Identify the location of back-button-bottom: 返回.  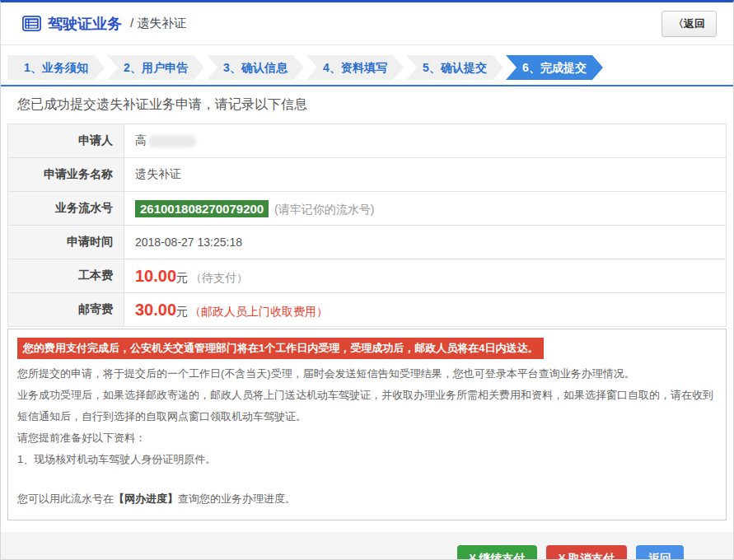
(660, 553).